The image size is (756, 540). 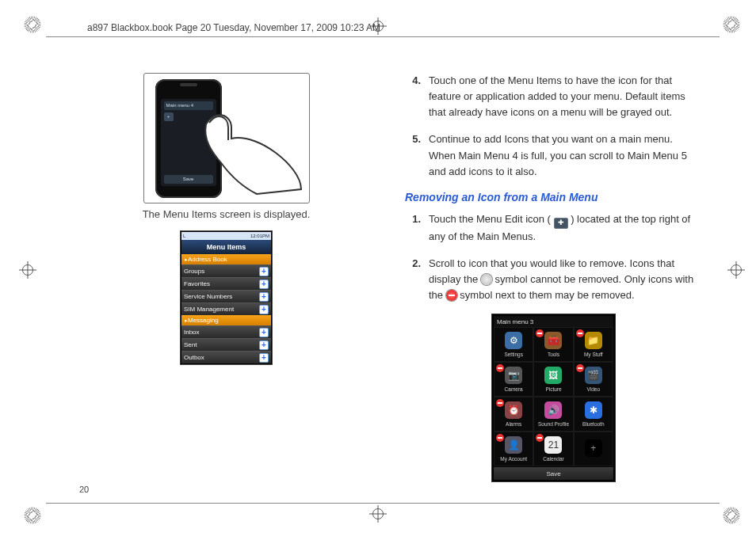 I want to click on page-number: 20, so click(x=84, y=489).